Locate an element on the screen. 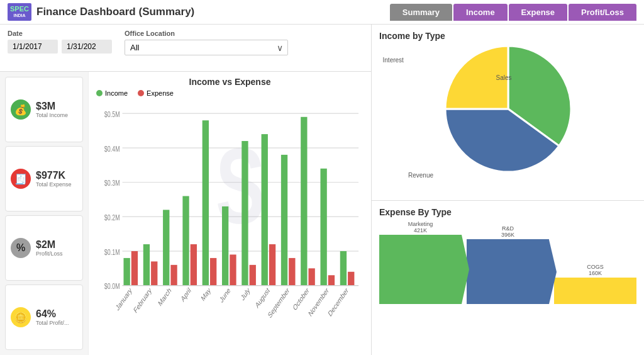 Image resolution: width=644 pixels, height=355 pixels. expense-by-type-title: Expense By Type is located at coordinates (508, 212).